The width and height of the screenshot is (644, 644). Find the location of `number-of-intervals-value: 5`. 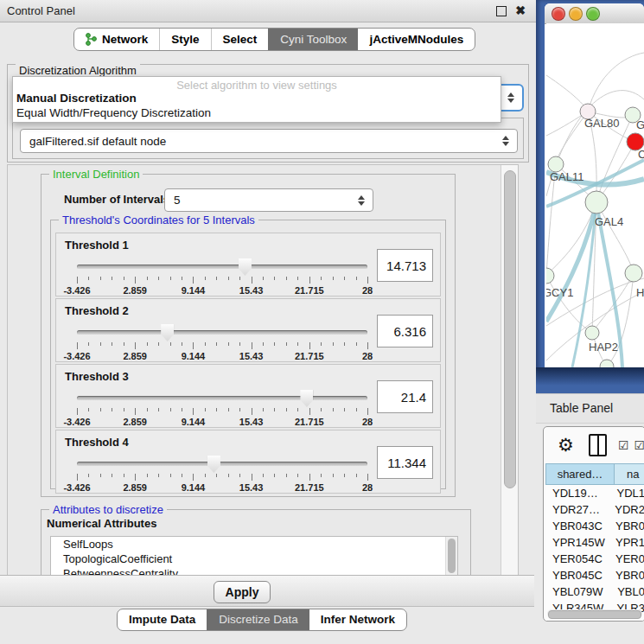

number-of-intervals-value: 5 is located at coordinates (259, 201).